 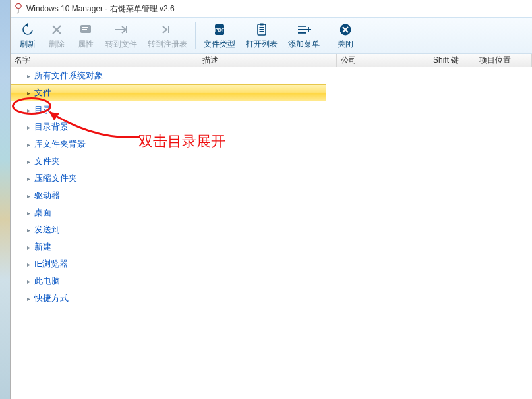 I want to click on toolbar: 刷新 删除 属性 转到文件 转到注册表, so click(x=272, y=36).